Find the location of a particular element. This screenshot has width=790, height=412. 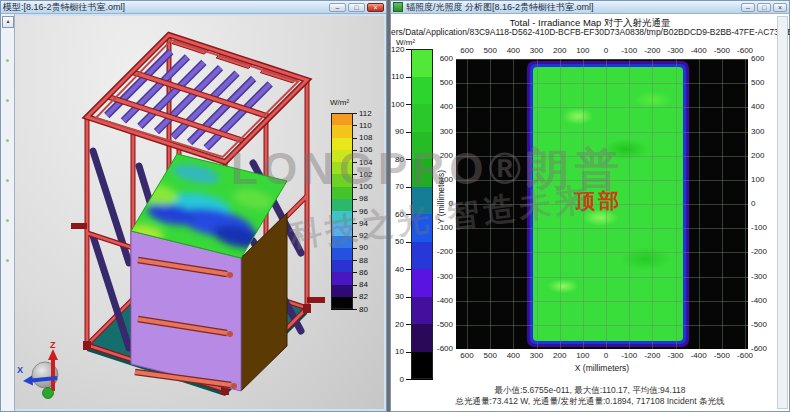

colorbar-label: 70 is located at coordinates (398, 187).